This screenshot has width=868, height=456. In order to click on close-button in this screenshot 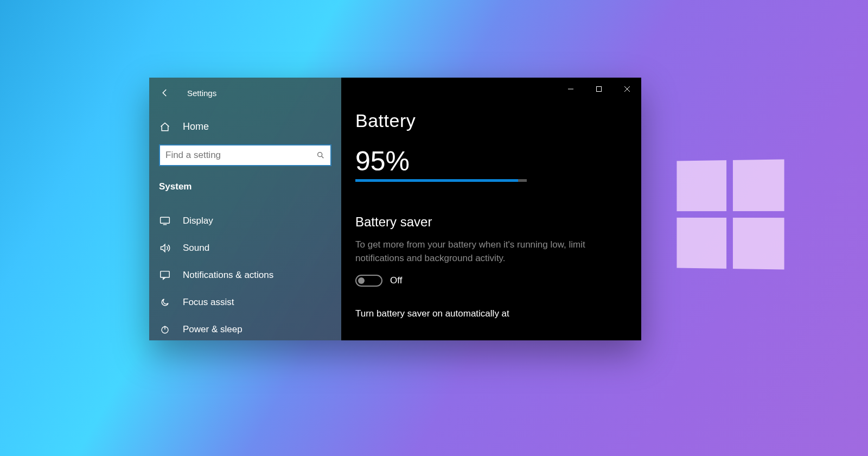, I will do `click(627, 89)`.